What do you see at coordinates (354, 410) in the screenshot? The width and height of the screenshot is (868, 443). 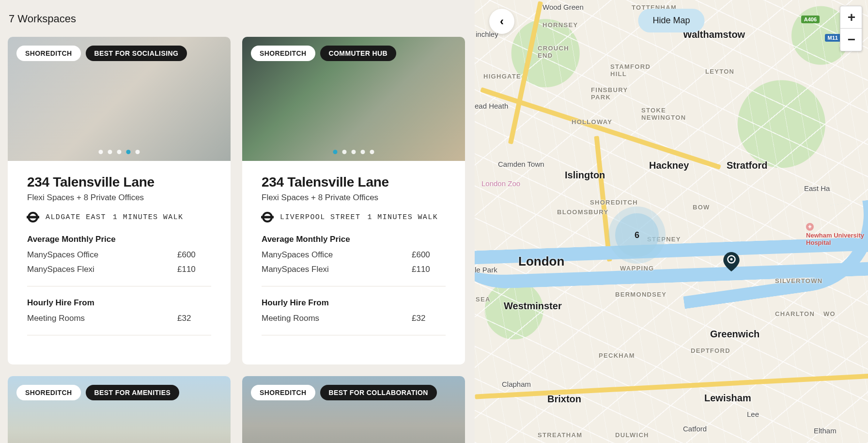 I see `workspace-card: SHOREDITCH BEST FOR COLLABORATION` at bounding box center [354, 410].